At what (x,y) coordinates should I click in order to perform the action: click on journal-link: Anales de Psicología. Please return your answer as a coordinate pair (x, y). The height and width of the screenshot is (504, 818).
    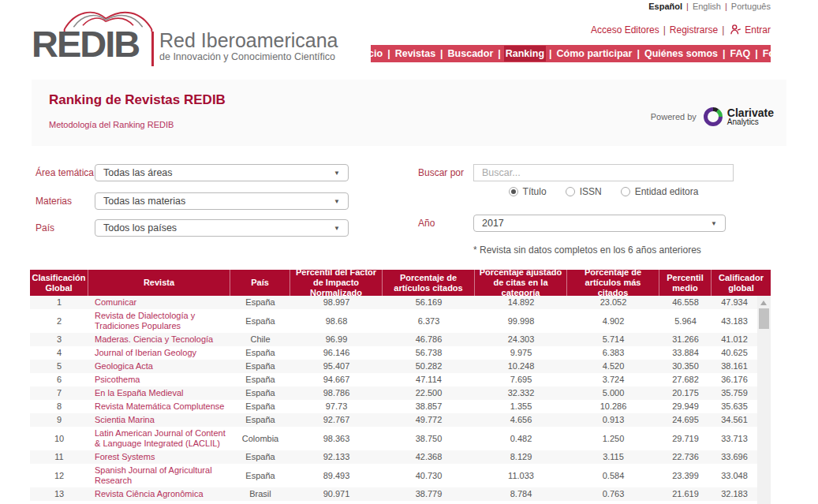
    Looking at the image, I should click on (159, 502).